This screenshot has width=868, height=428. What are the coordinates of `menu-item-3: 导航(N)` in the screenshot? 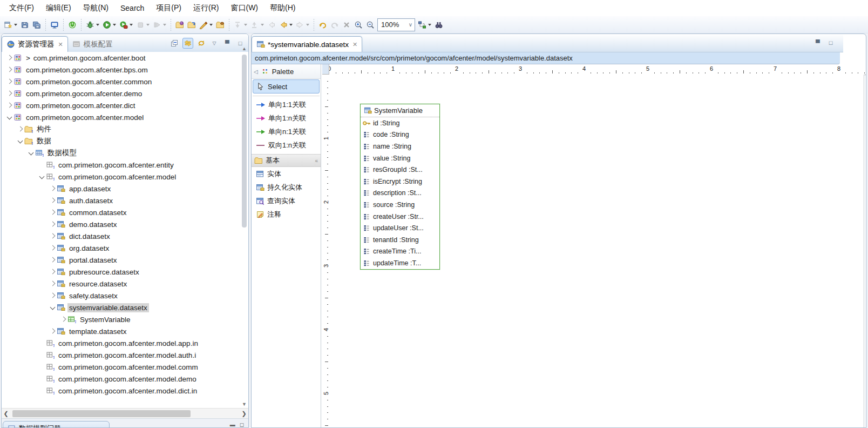 It's located at (96, 8).